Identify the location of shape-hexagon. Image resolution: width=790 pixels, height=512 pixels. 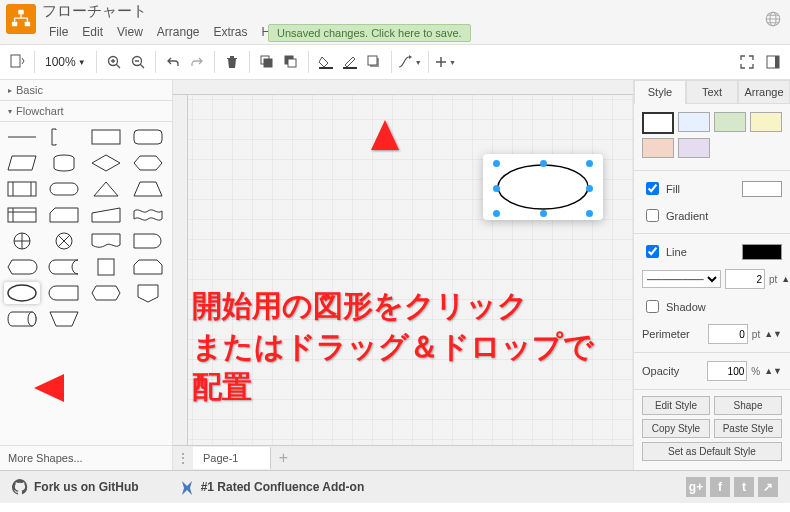
(148, 163).